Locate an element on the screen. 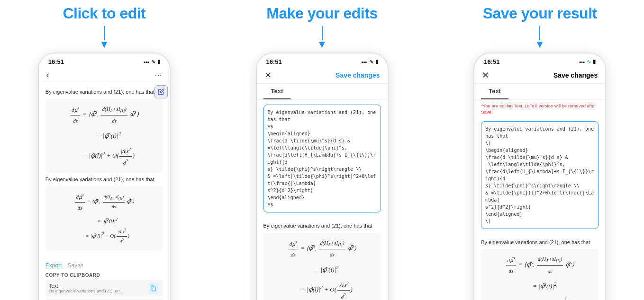  battery-icon-2: ▮ is located at coordinates (377, 62).